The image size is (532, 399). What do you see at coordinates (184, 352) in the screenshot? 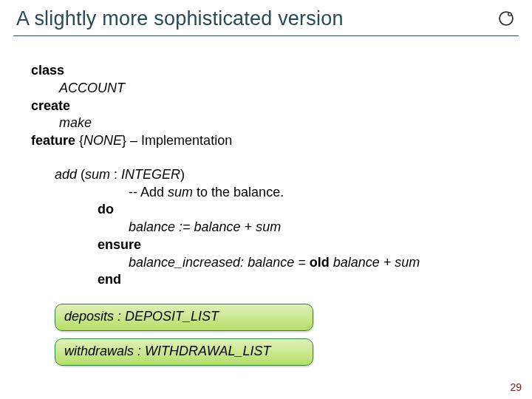
I see `callout-withdrawals: withdrawals : WITHDRAWAL_LIST` at bounding box center [184, 352].